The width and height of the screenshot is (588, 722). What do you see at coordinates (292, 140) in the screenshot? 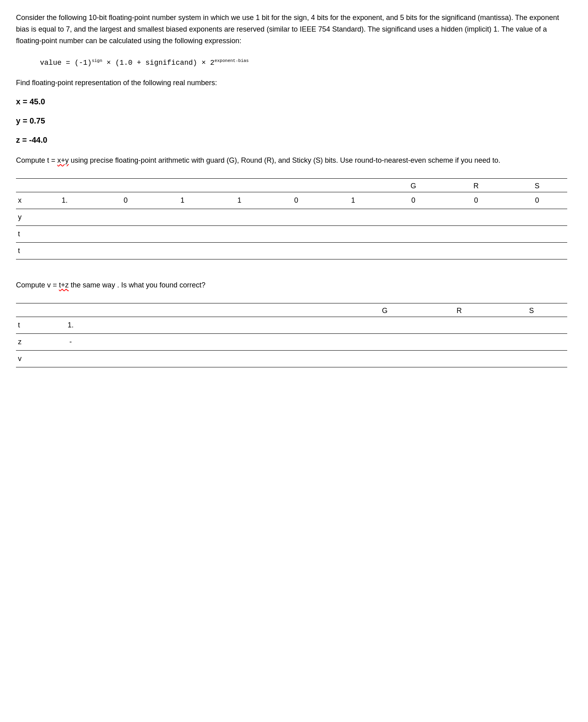
I see `variable-z: z = -44.0` at bounding box center [292, 140].